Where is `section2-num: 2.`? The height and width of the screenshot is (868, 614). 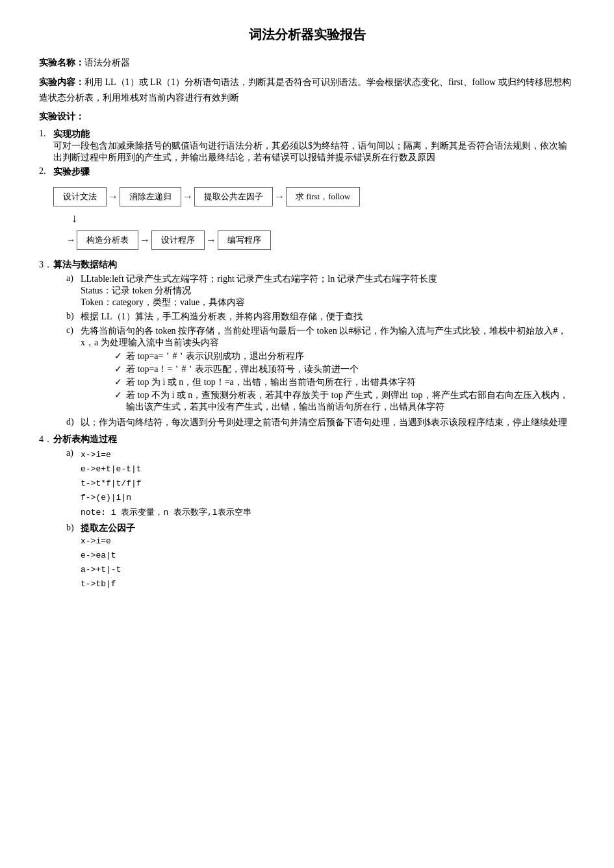 section2-num: 2. is located at coordinates (46, 171).